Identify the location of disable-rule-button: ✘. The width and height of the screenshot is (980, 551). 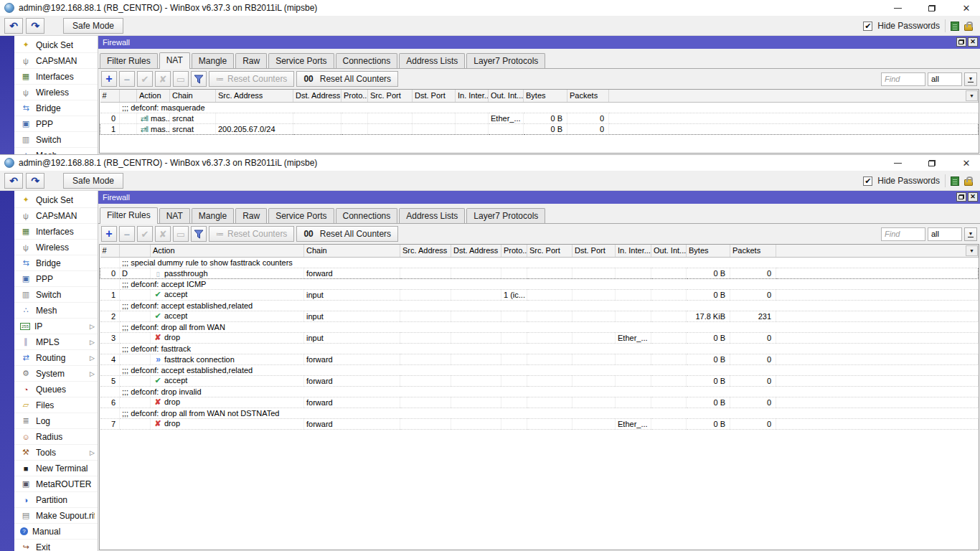
(163, 234).